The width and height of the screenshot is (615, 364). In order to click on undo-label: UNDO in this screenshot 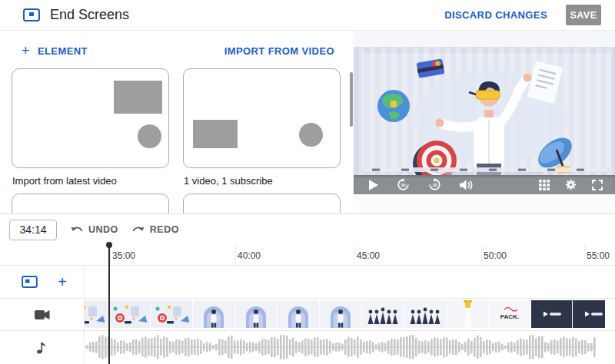, I will do `click(103, 230)`.